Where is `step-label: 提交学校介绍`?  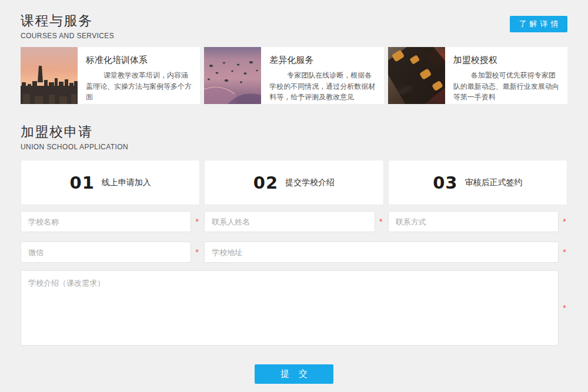 step-label: 提交学校介绍 is located at coordinates (310, 183).